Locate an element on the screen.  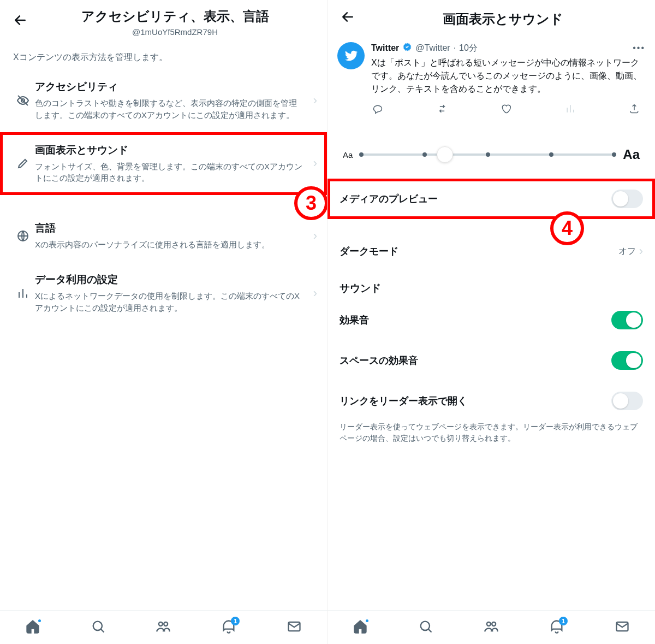
callout-3: 3 is located at coordinates (311, 203).